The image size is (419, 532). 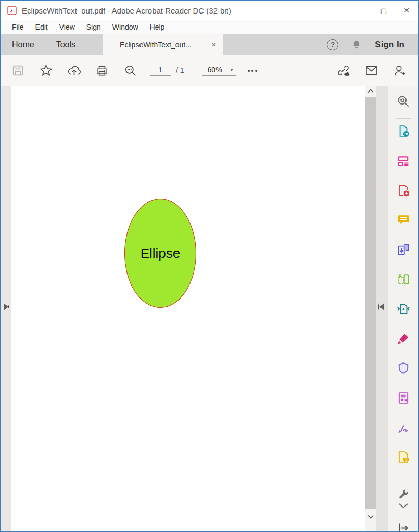 What do you see at coordinates (6, 309) in the screenshot?
I see `left-pane-strip` at bounding box center [6, 309].